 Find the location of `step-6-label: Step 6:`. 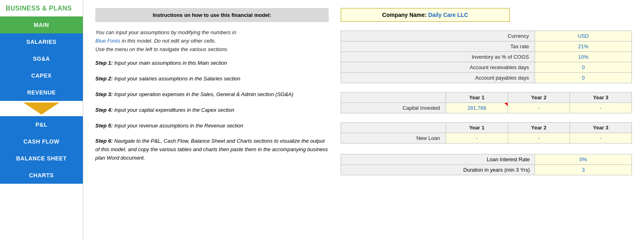

step-6-label: Step 6: is located at coordinates (104, 141).